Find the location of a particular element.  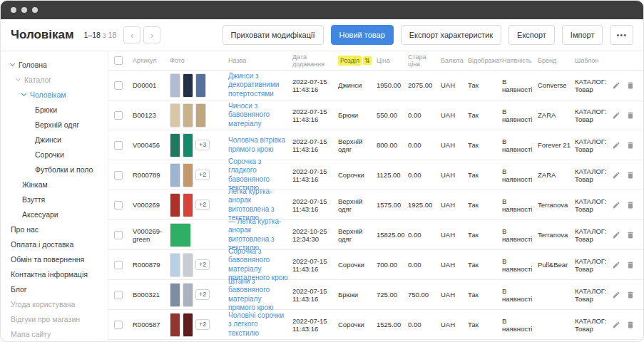

sidebar-item-10: Аксесуари is located at coordinates (54, 214).